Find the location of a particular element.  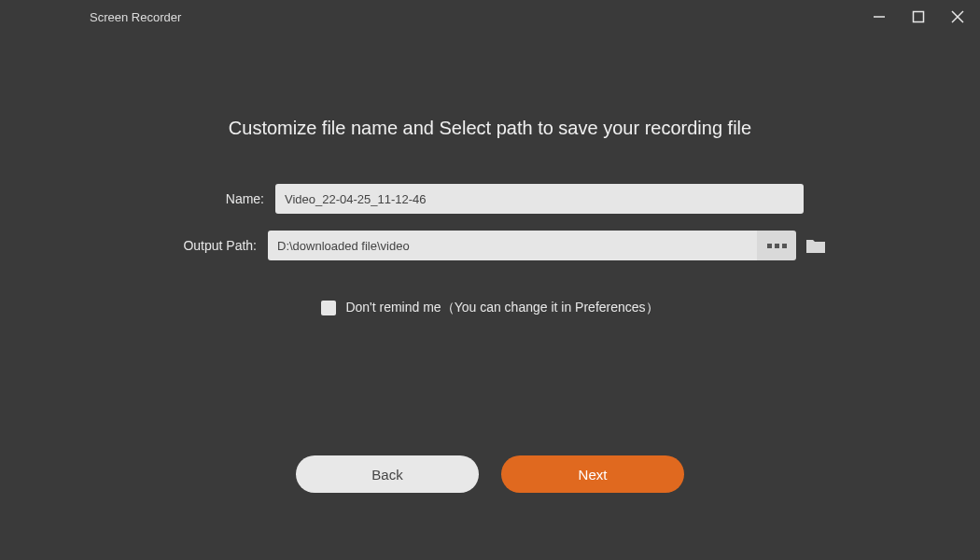

maximize-button is located at coordinates (918, 17).